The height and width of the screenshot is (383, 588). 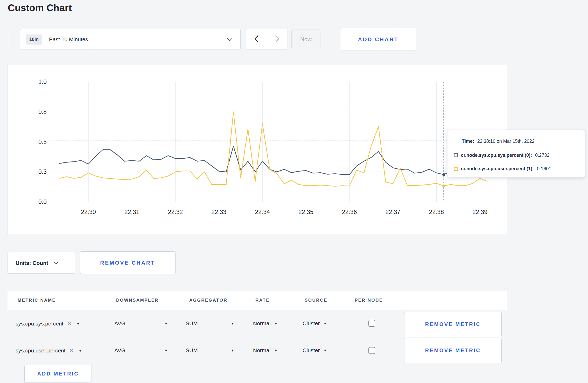 What do you see at coordinates (48, 324) in the screenshot?
I see `metric-name-select: sys.cpu.sys.percent ✕ ▼` at bounding box center [48, 324].